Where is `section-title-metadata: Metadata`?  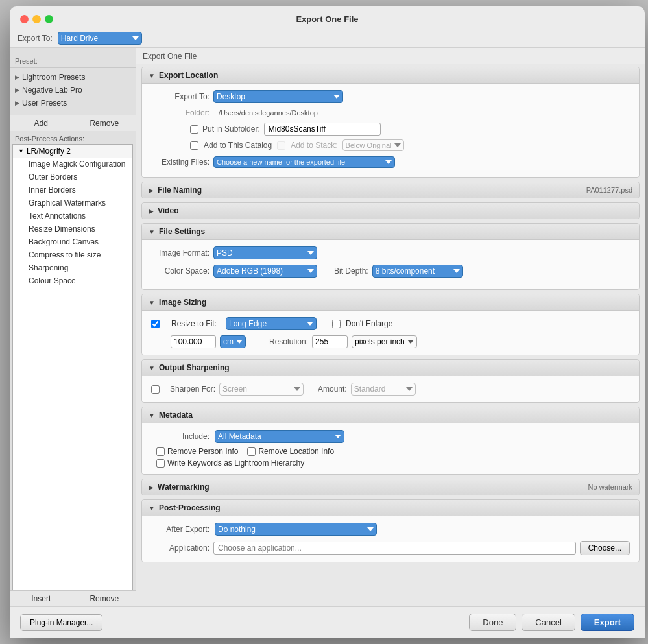 section-title-metadata: Metadata is located at coordinates (176, 415).